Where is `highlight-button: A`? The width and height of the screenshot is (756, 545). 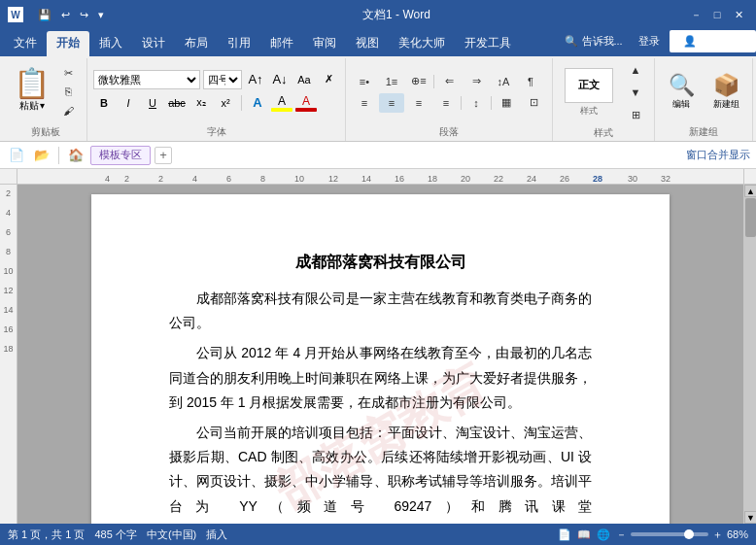 highlight-button: A is located at coordinates (282, 103).